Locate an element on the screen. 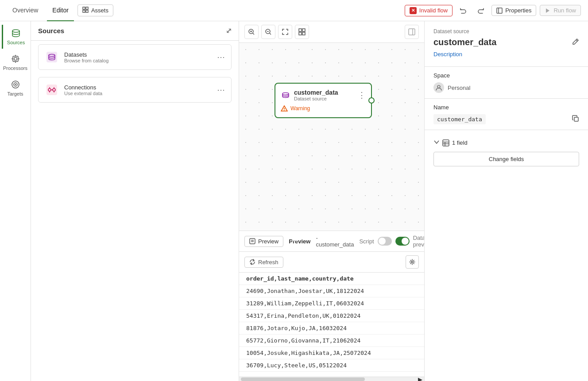 This screenshot has height=381, width=588. horizontal-scrollbar: ▶ is located at coordinates (332, 379).